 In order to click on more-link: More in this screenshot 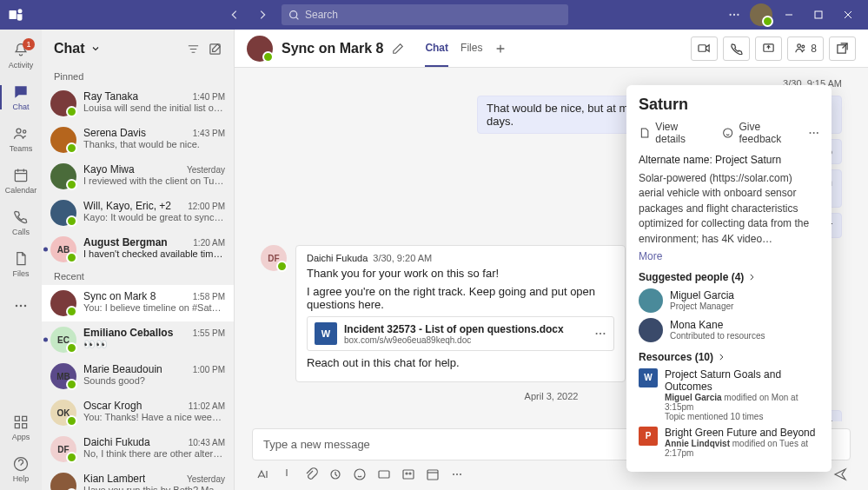, I will do `click(650, 256)`.